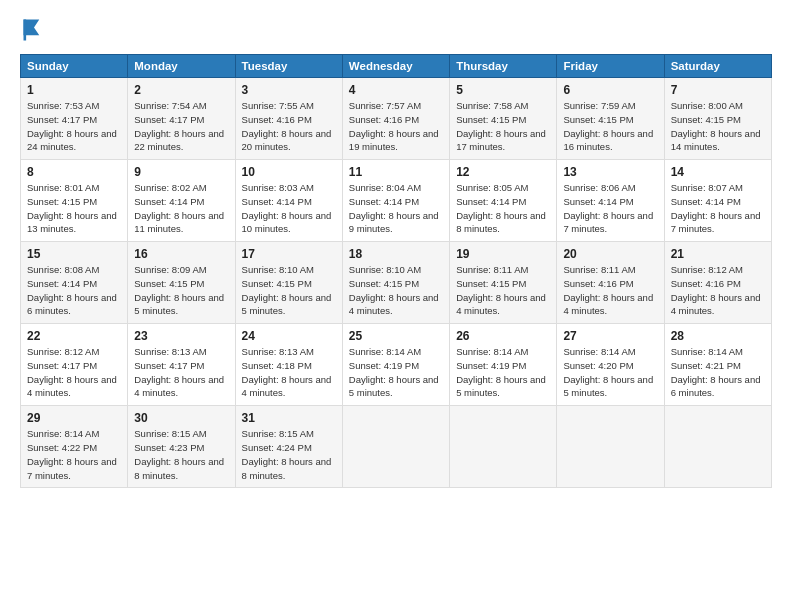  What do you see at coordinates (396, 365) in the screenshot?
I see `week-row-4: 22Sunrise: 8:12 AMSunset: 4:17 PMDayligh…` at bounding box center [396, 365].